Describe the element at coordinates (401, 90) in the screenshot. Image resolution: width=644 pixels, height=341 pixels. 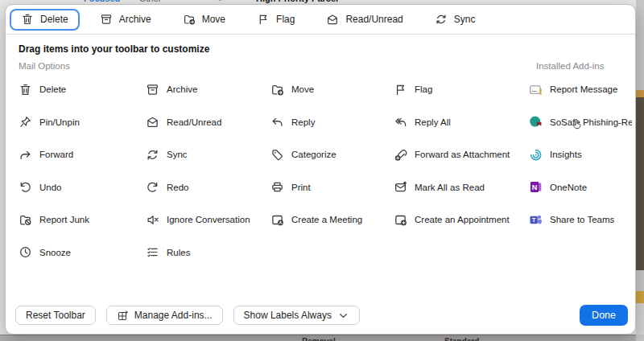
I see `flag-icon` at that location.